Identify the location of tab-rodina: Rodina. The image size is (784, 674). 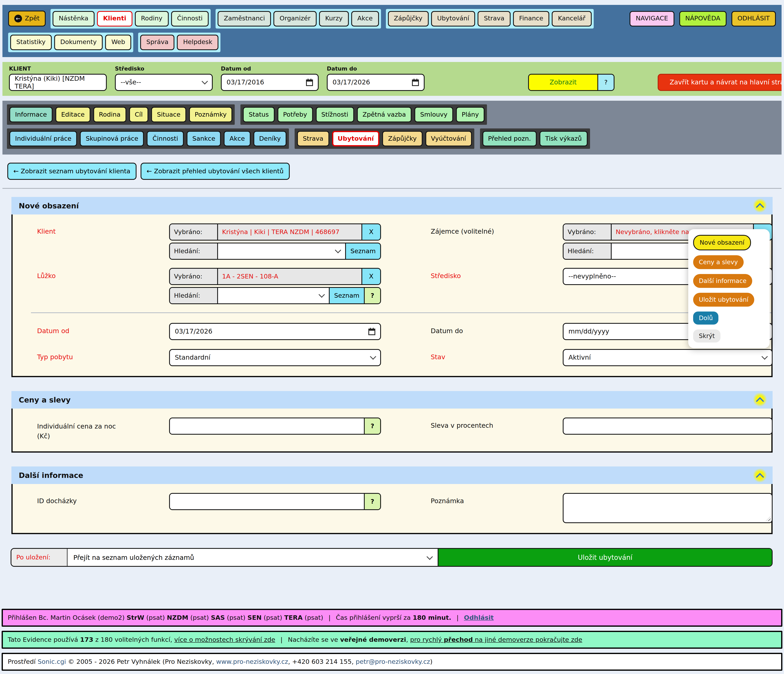
(110, 114).